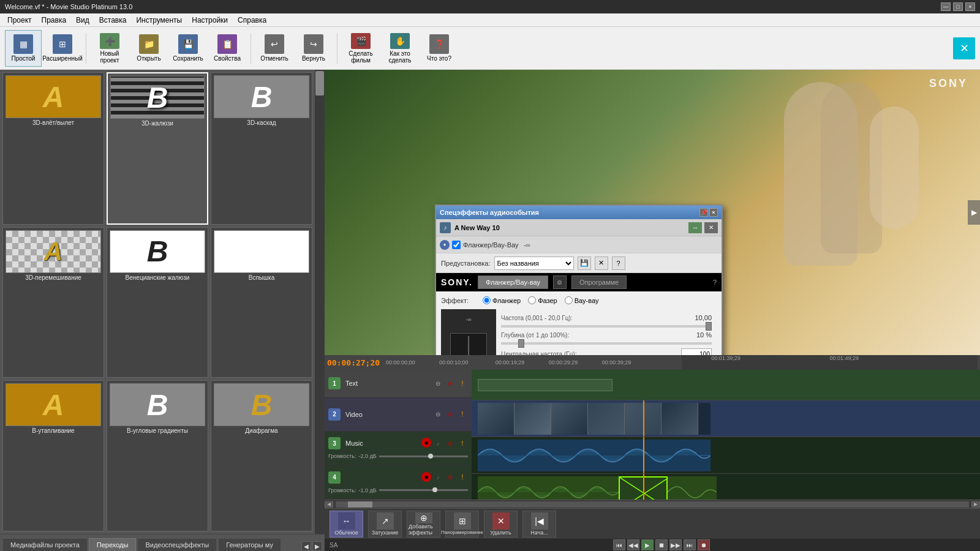  Describe the element at coordinates (695, 228) in the screenshot. I see `dialog-nav-prev: ↔` at that location.